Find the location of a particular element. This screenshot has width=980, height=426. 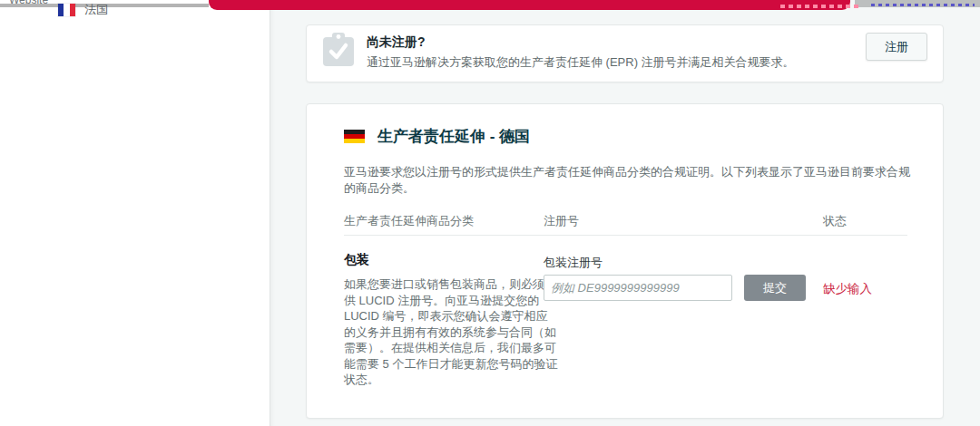

country-item-france: 法国 is located at coordinates (83, 10).